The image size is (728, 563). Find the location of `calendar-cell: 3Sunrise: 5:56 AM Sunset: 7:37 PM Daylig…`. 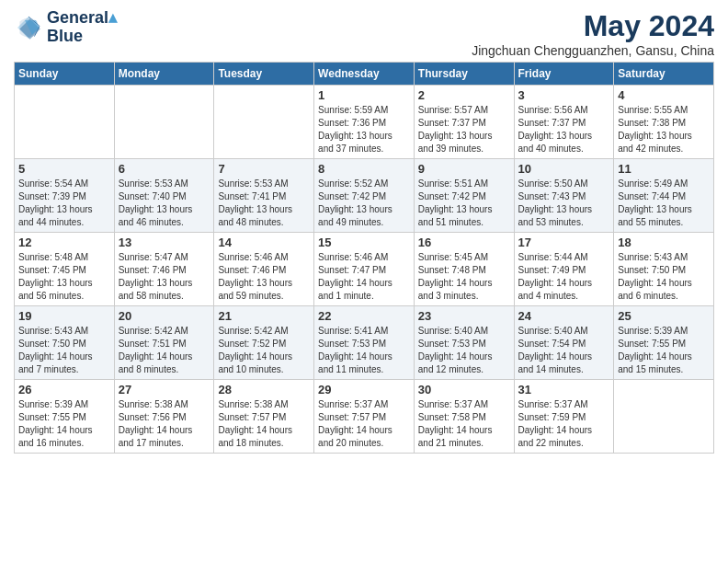

calendar-cell: 3Sunrise: 5:56 AM Sunset: 7:37 PM Daylig… is located at coordinates (564, 122).